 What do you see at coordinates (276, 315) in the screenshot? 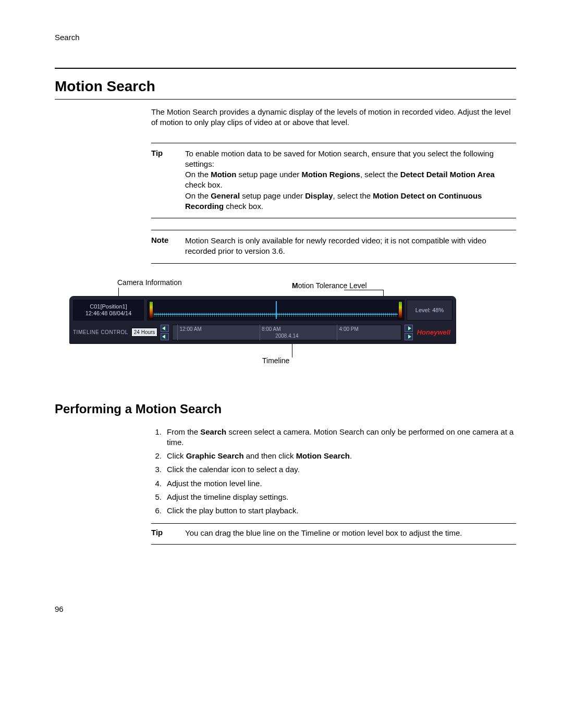
I see `motion-waveform` at bounding box center [276, 315].